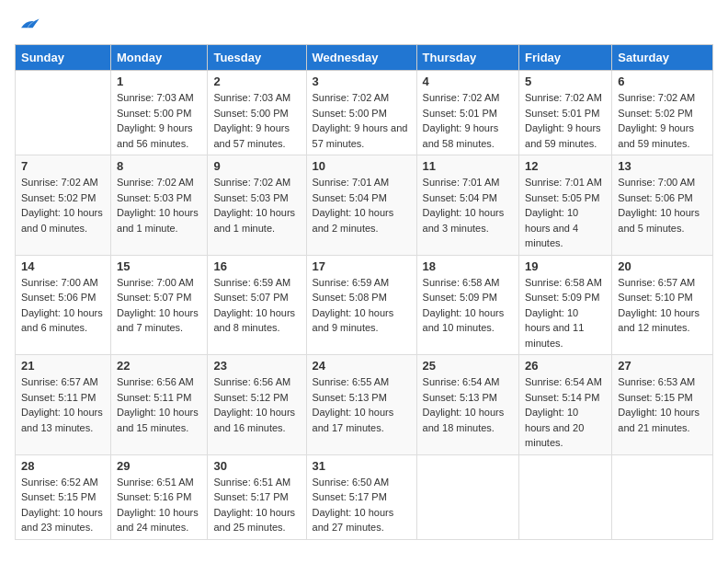  I want to click on day-info: Sunrise: 6:52 AM Sunset: 5:15 PM Dayligh…, so click(63, 505).